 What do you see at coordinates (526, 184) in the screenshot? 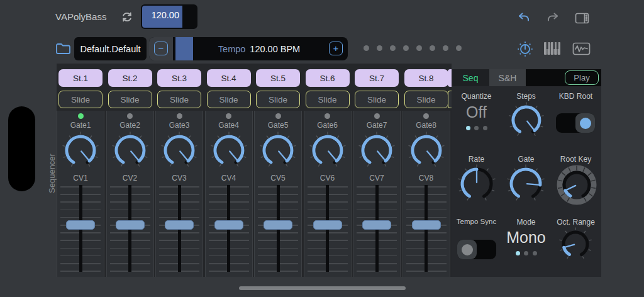
I see `gate-knob-panel` at bounding box center [526, 184].